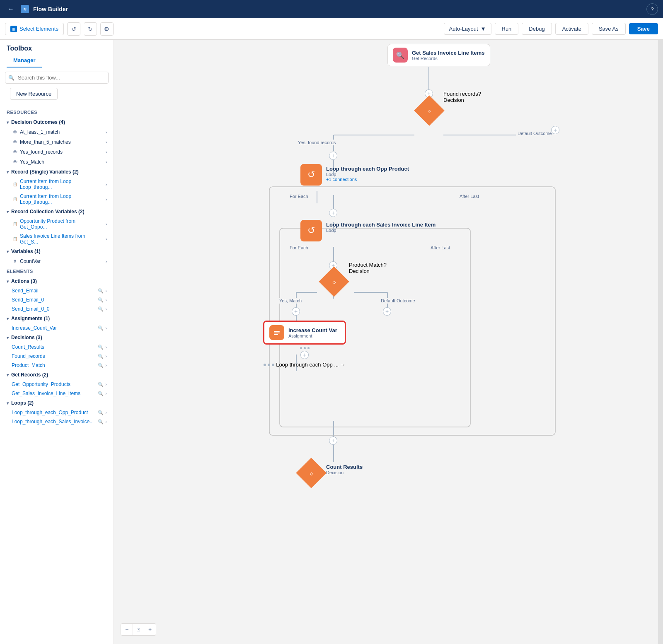  What do you see at coordinates (57, 365) in the screenshot?
I see `list-item: Product_Match 🔍 ›` at bounding box center [57, 365].